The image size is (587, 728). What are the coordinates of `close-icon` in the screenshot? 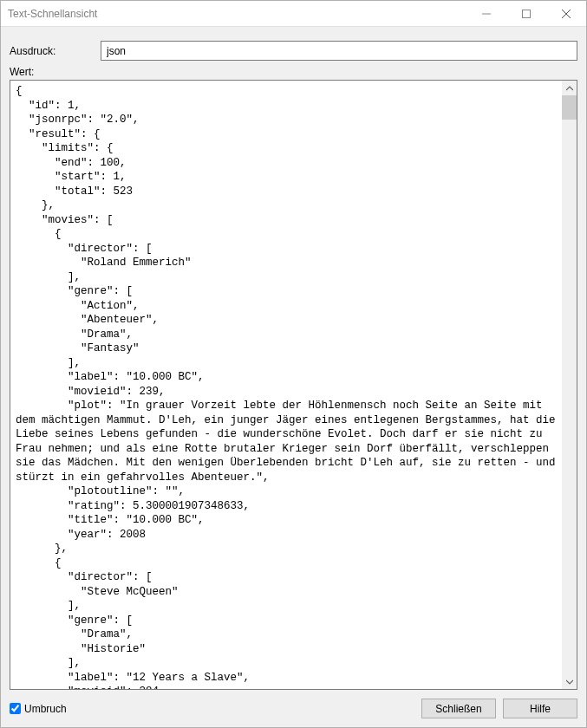 It's located at (566, 14).